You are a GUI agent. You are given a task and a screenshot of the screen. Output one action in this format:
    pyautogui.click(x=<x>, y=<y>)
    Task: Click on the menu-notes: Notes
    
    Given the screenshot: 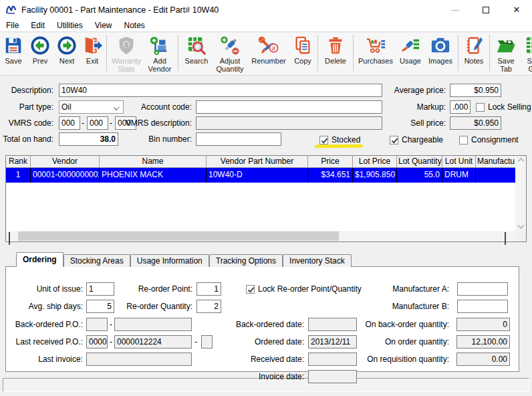 What is the action you would take?
    pyautogui.click(x=135, y=25)
    